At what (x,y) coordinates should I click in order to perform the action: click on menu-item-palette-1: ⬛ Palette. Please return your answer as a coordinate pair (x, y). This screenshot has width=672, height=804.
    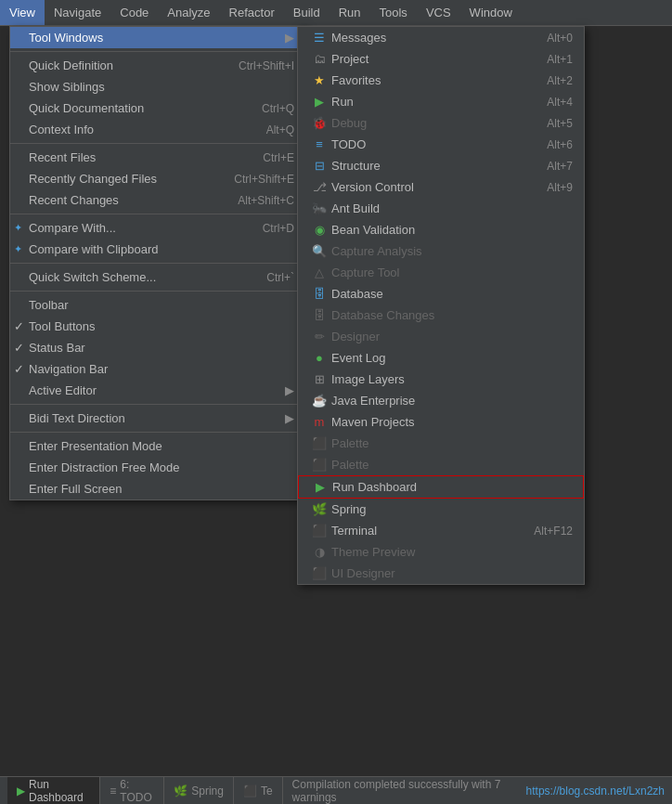
    Looking at the image, I should click on (441, 444).